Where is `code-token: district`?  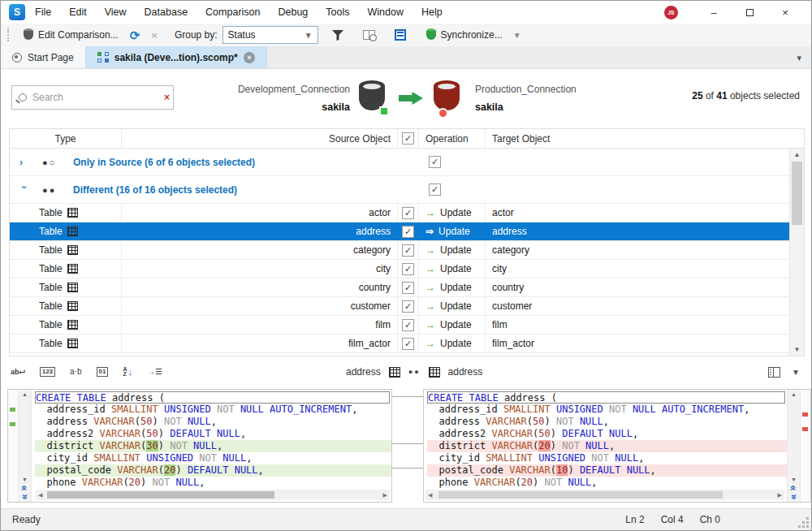
code-token: district is located at coordinates (460, 446).